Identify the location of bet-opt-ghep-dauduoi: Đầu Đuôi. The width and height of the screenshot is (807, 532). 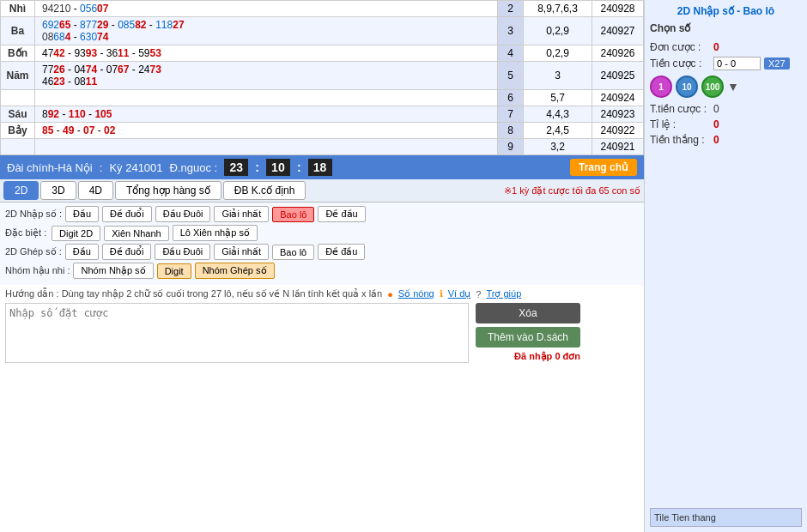
(182, 252).